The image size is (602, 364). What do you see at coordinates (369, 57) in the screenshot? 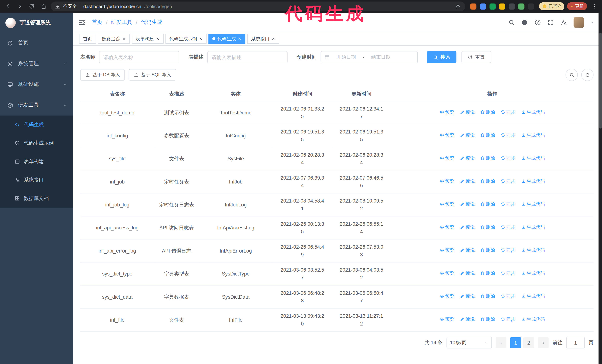
I see `date-range-picker: -` at bounding box center [369, 57].